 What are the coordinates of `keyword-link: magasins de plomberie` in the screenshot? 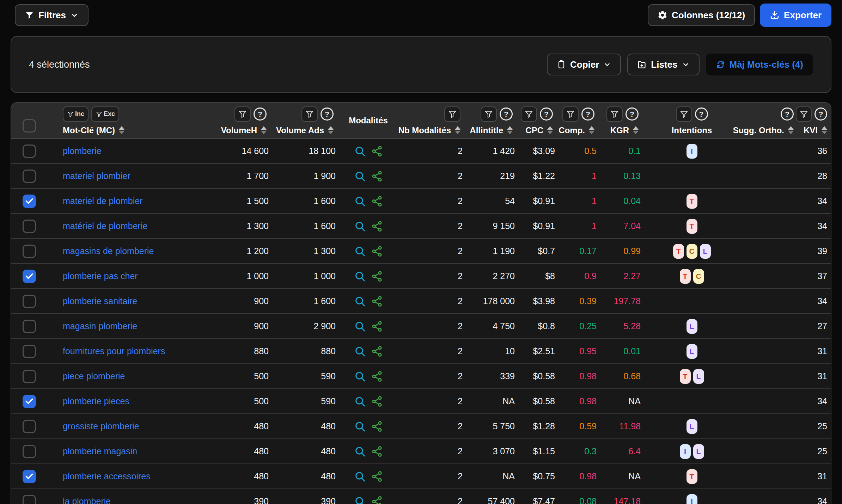 It's located at (108, 251).